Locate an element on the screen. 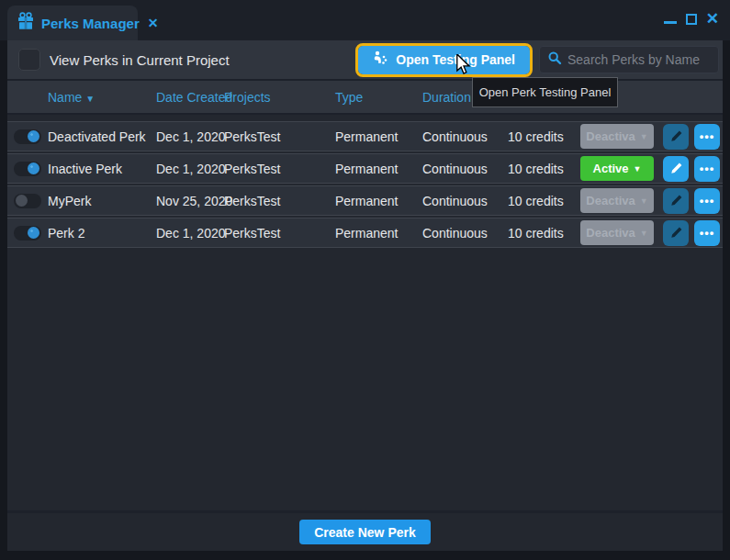 This screenshot has width=730, height=560. search-box is located at coordinates (629, 60).